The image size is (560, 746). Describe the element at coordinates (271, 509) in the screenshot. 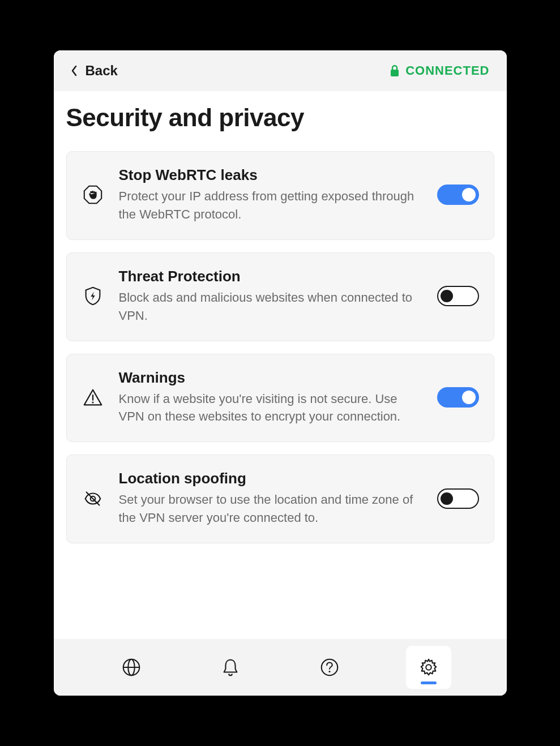

I see `setting-desc: Set your browser to use the location and…` at that location.